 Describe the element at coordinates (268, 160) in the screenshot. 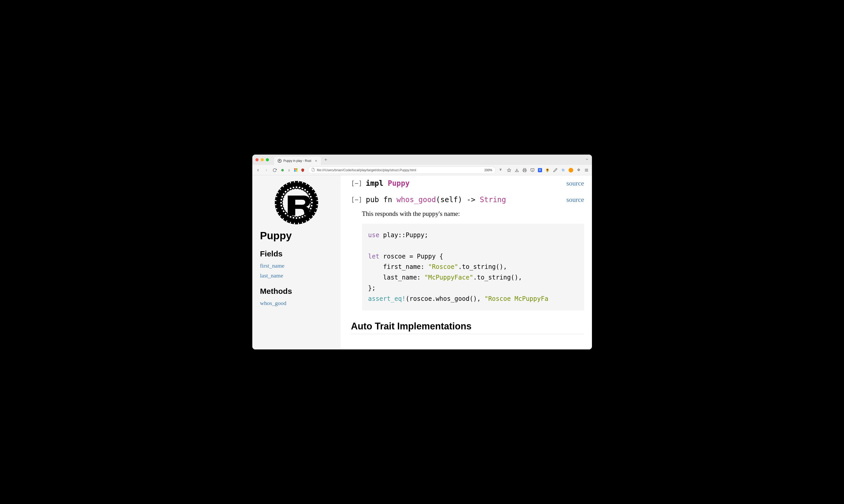

I see `maximize-window-button` at that location.